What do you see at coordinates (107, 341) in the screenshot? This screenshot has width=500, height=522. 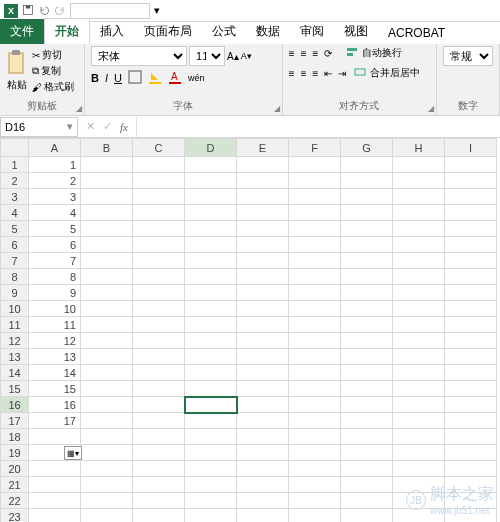 I see `cell-B12` at bounding box center [107, 341].